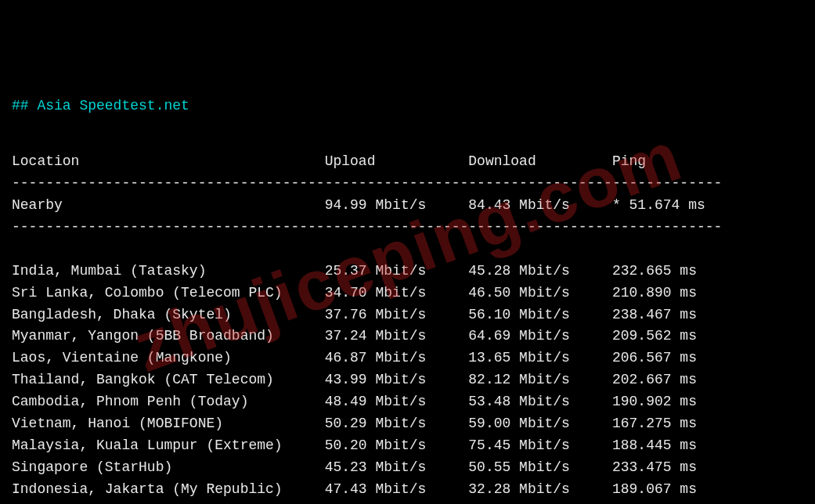 This screenshot has width=815, height=504. Describe the element at coordinates (407, 402) in the screenshot. I see `table-row: Cambodia, Phnom Penh (Today) 48.49 Mbit/…` at that location.